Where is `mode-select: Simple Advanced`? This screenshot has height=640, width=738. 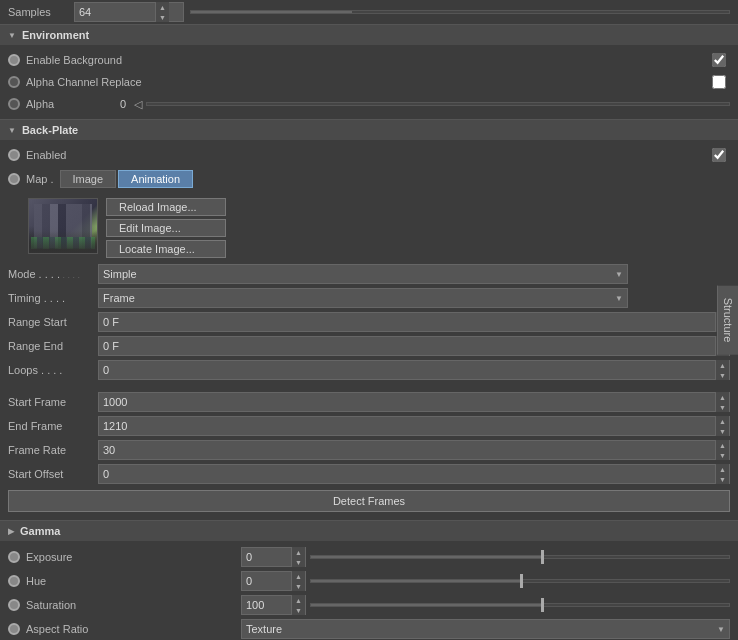
mode-select: Simple Advanced is located at coordinates (363, 274).